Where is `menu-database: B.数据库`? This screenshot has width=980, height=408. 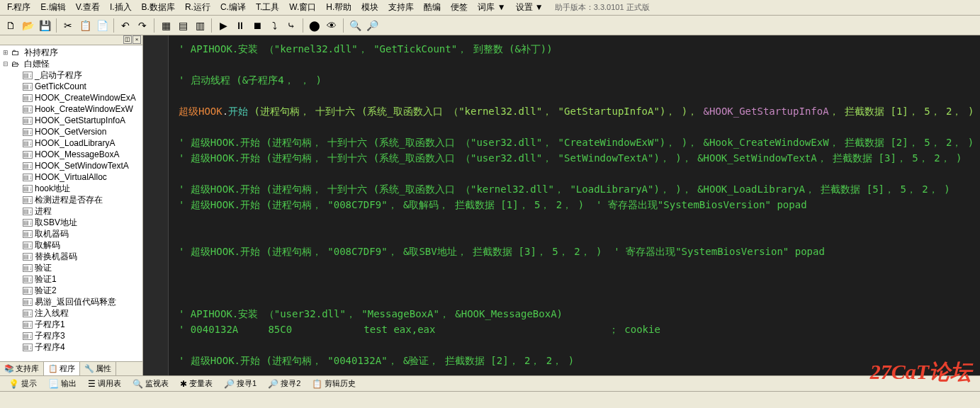 menu-database: B.数据库 is located at coordinates (159, 7).